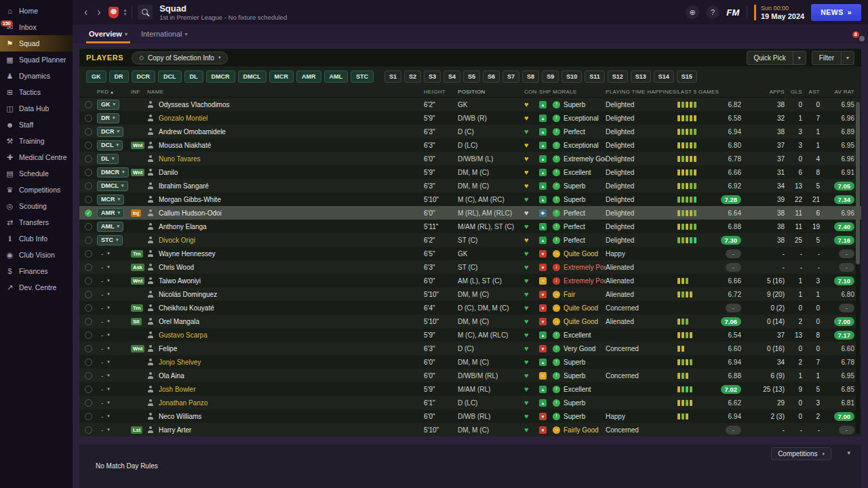  What do you see at coordinates (113, 172) in the screenshot?
I see `picked-position-badge: DMCR▾` at bounding box center [113, 172].